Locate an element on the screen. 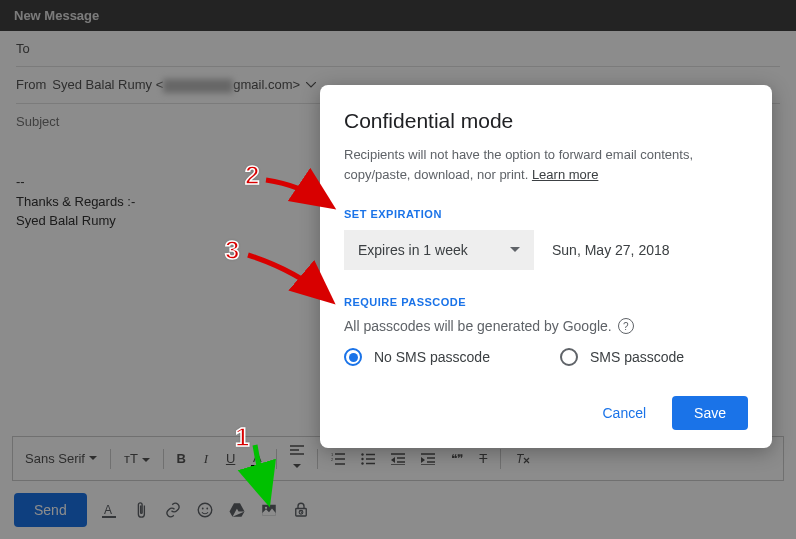 The image size is (796, 539). drive-icon is located at coordinates (237, 510).